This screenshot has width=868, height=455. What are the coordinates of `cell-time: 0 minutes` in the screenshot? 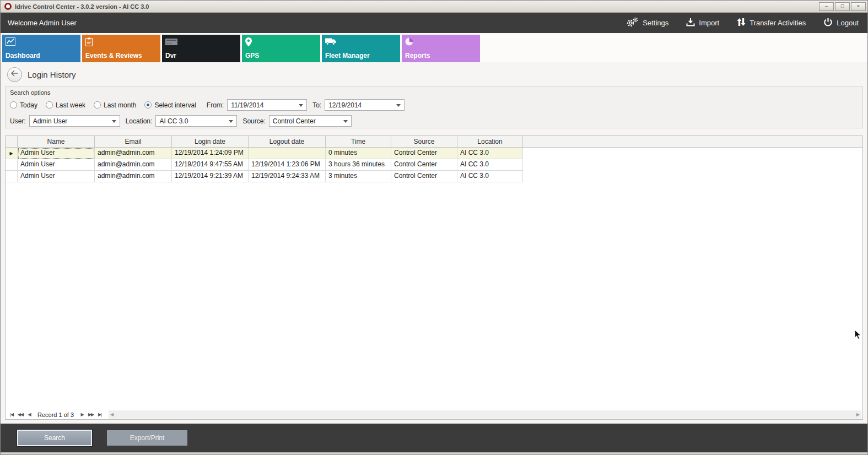 It's located at (358, 153).